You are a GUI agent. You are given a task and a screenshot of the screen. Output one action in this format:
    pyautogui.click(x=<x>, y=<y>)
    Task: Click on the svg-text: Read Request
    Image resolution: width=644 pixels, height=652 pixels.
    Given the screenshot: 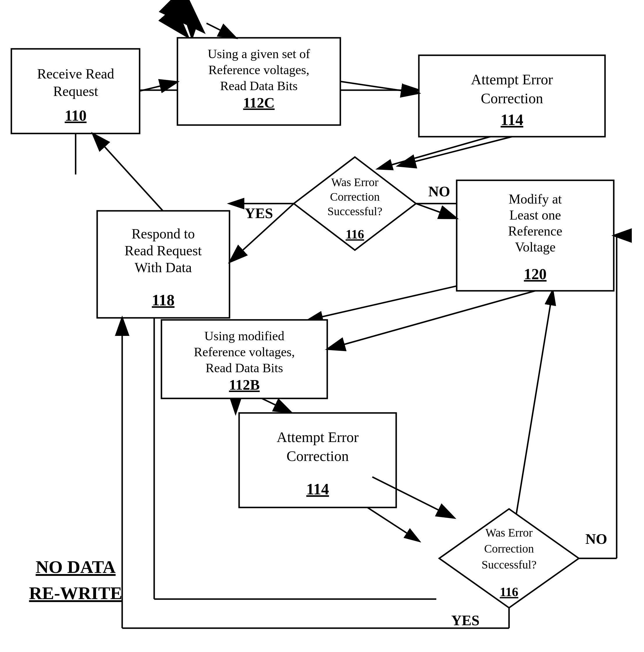 What is the action you would take?
    pyautogui.click(x=163, y=250)
    